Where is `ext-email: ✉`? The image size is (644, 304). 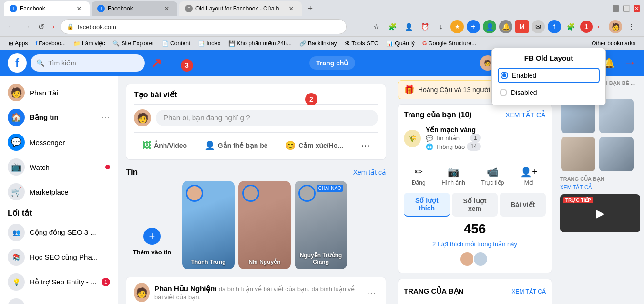
ext-email: ✉ is located at coordinates (538, 27).